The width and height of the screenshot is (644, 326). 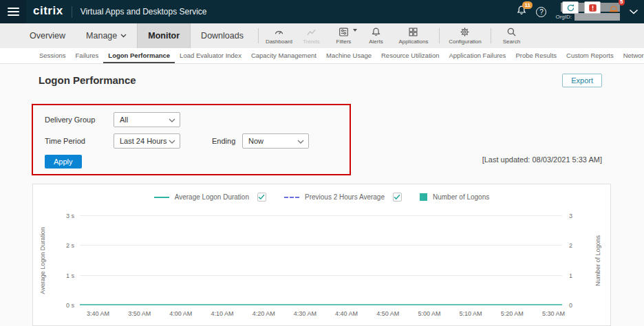 I want to click on tool-dashboard: Dashboard, so click(x=279, y=36).